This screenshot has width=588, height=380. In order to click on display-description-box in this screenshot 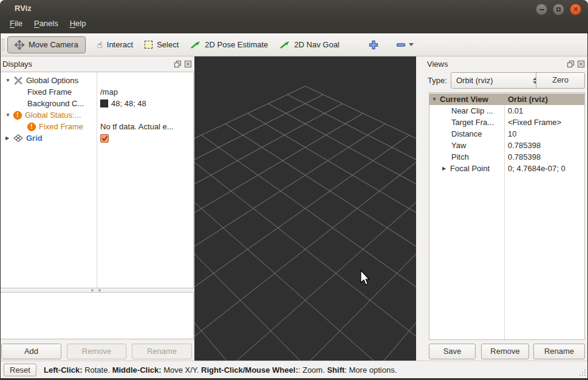, I will do `click(97, 316)`.